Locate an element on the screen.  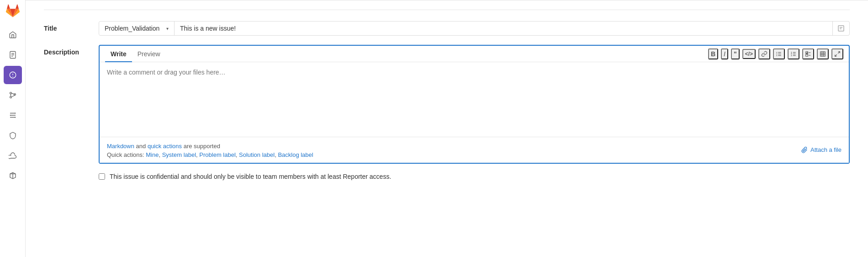
description-tabs-bar: Write Preview B I " </> is located at coordinates (474, 54).